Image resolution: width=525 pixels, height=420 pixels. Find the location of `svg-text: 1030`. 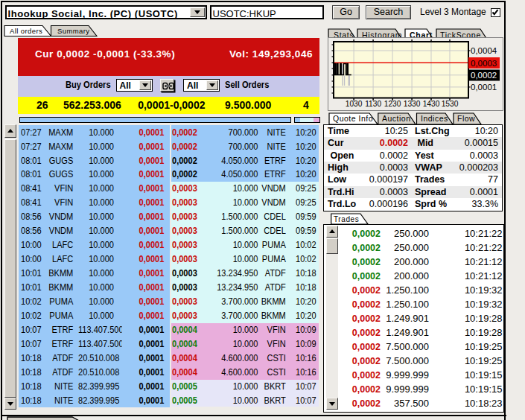

svg-text: 1030 is located at coordinates (353, 103).